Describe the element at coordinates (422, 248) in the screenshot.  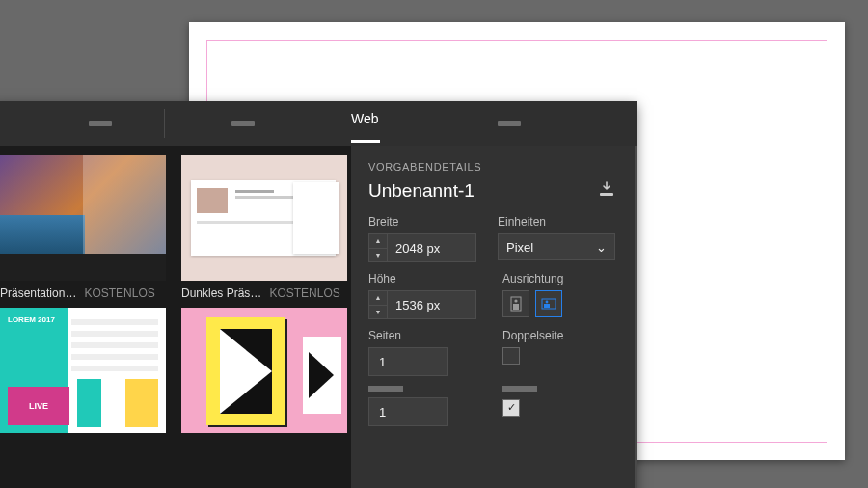
I see `width-input: ▲▼ 2048 px` at that location.